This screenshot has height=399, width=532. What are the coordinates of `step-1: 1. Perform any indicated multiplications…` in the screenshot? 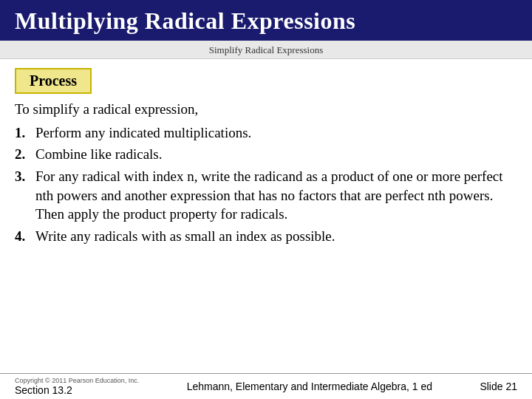 It's located at (266, 133).